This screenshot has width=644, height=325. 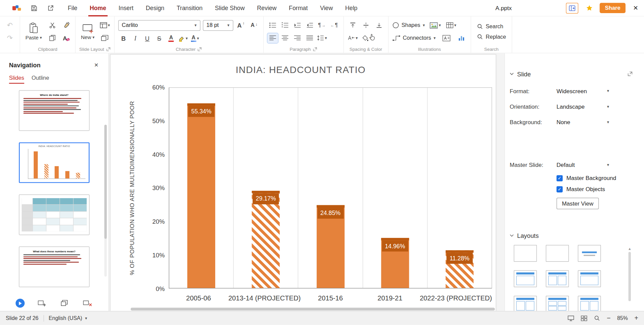 What do you see at coordinates (106, 201) in the screenshot?
I see `navigation-scrollbar` at bounding box center [106, 201].